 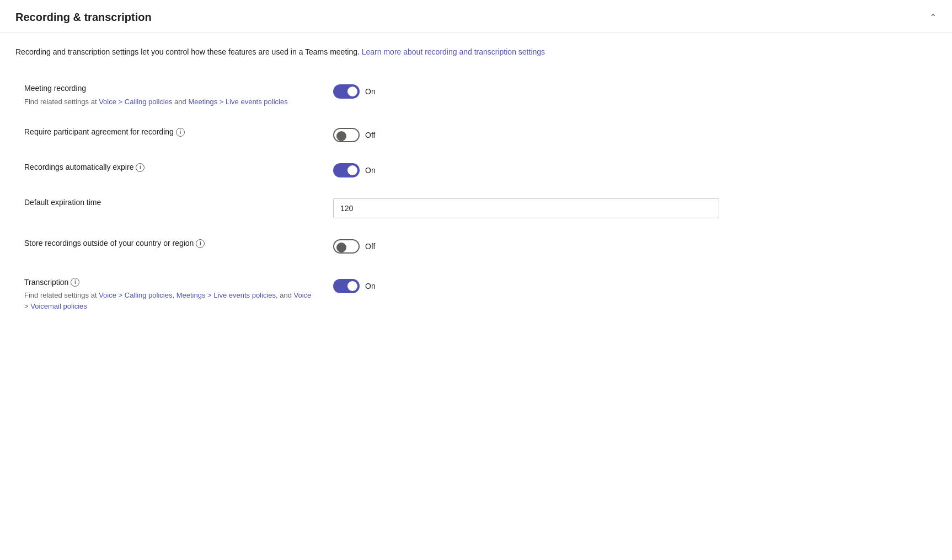 I want to click on store-outside-value-label: Off, so click(x=370, y=246).